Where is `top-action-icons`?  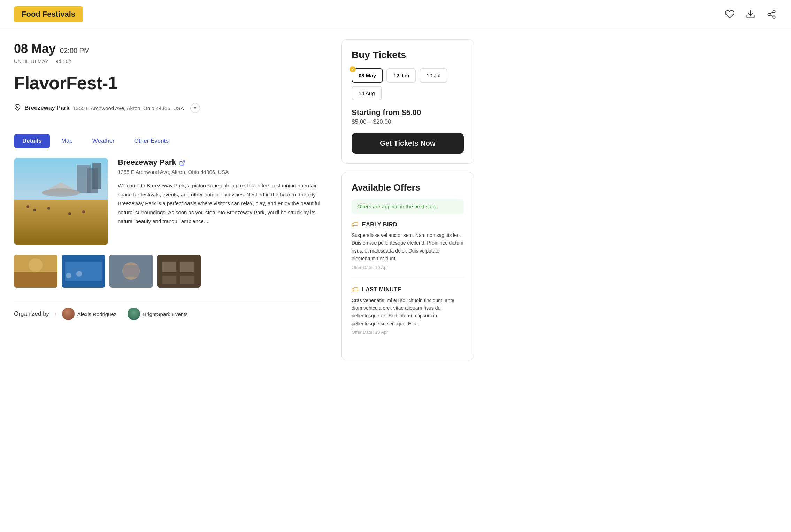 top-action-icons is located at coordinates (751, 14).